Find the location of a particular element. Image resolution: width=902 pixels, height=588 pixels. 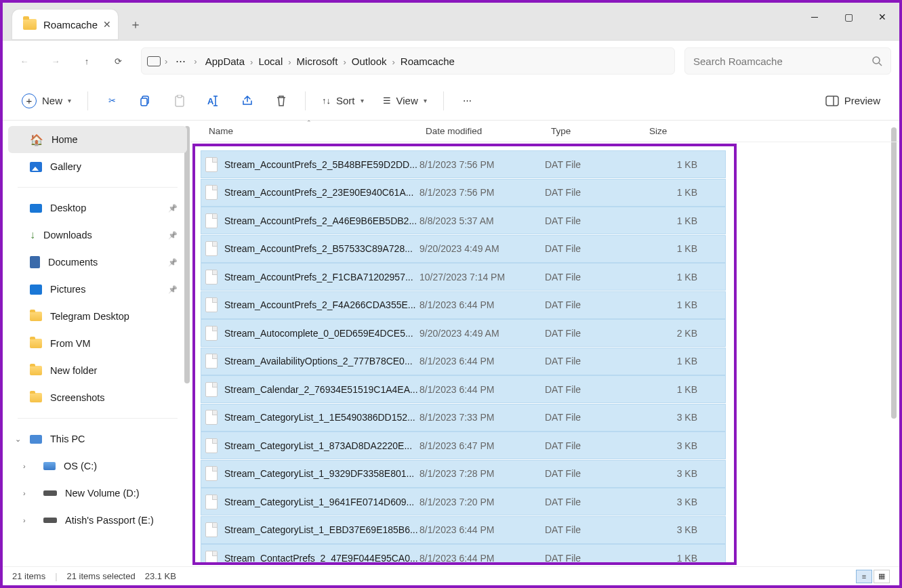

cut-button: ✂ is located at coordinates (112, 101).